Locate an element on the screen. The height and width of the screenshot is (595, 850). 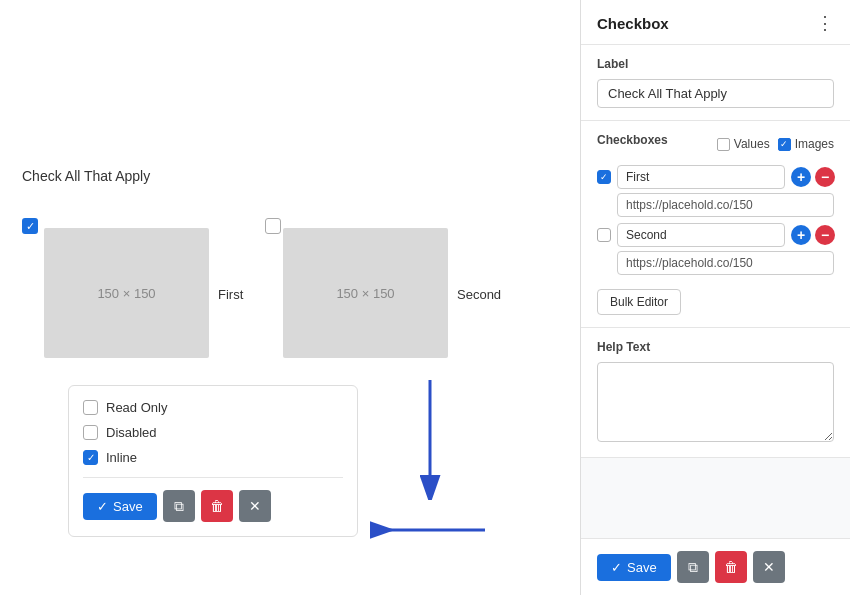
copy-icon: ⧉ is located at coordinates (179, 506).